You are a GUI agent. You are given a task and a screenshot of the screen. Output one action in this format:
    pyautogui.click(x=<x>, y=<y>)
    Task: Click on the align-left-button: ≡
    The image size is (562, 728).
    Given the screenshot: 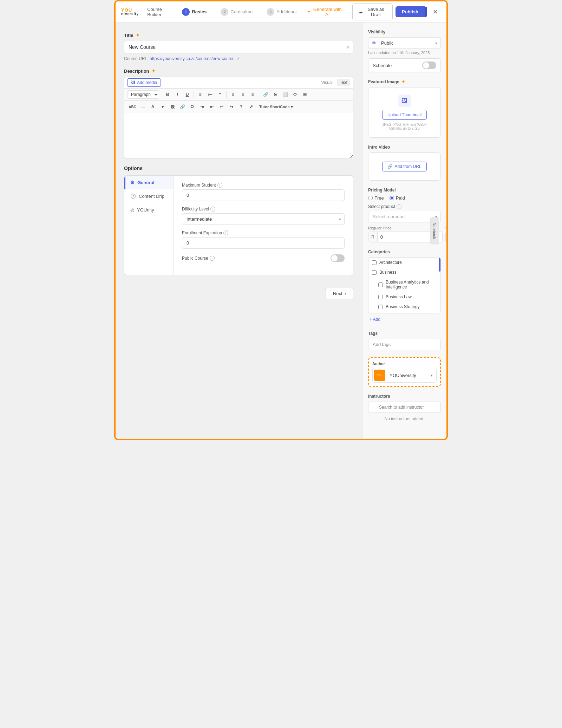 What is the action you would take?
    pyautogui.click(x=233, y=95)
    